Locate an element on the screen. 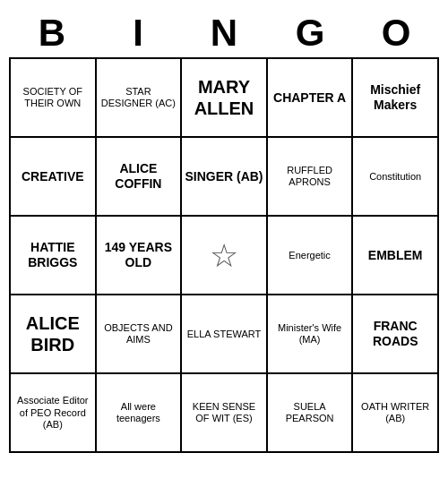 The width and height of the screenshot is (448, 487). cell-12-star: ☆ is located at coordinates (225, 256).